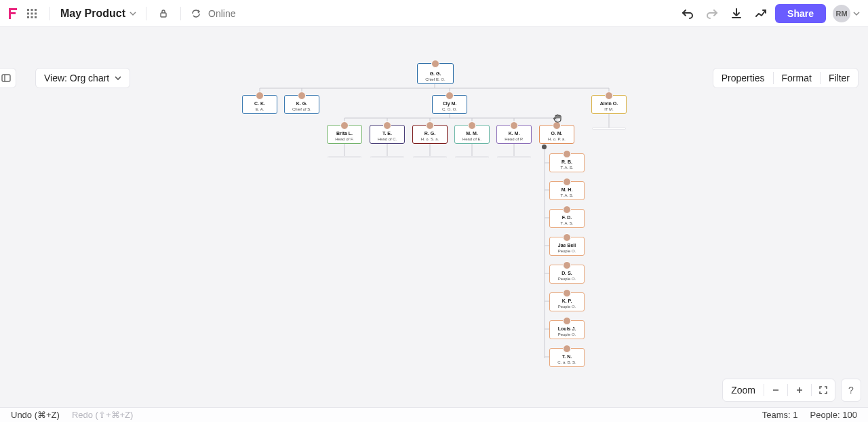 The height and width of the screenshot is (422, 868). I want to click on node-name: Alvin O., so click(609, 104).